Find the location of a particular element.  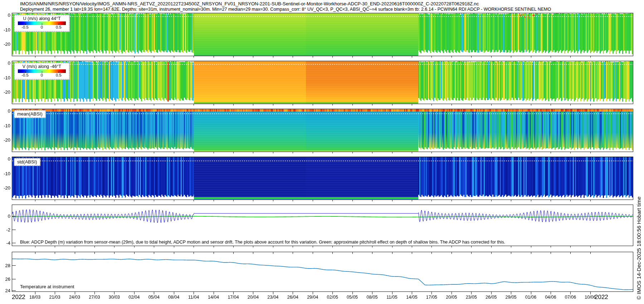

x-axis-year-right: 2022 is located at coordinates (601, 297).